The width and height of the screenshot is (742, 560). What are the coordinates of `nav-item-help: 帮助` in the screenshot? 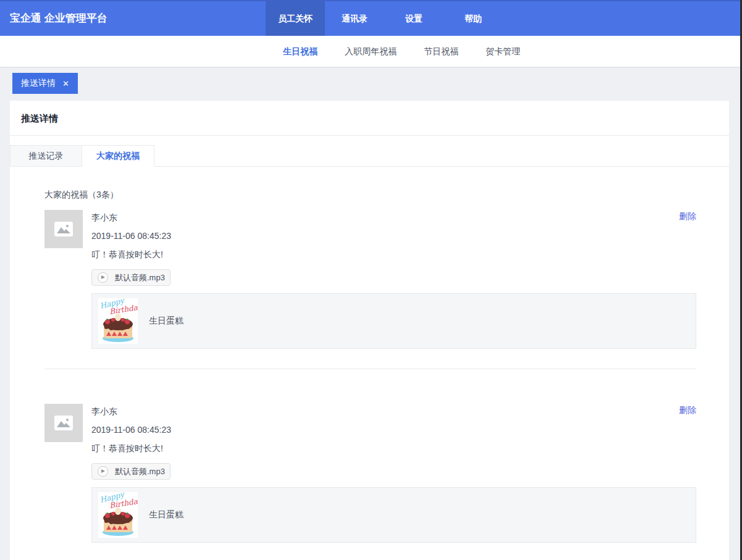 It's located at (473, 19).